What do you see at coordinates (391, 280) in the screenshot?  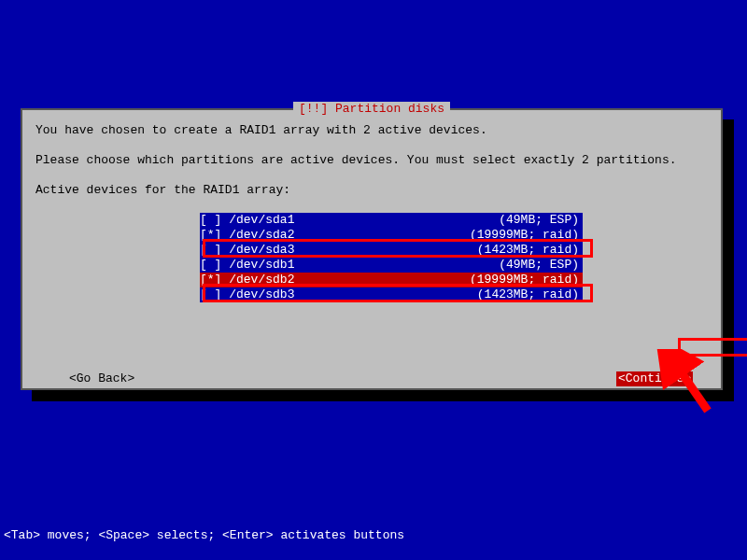 I see `partition-row: [*] /dev/sdb2 (19999MB; raid)` at bounding box center [391, 280].